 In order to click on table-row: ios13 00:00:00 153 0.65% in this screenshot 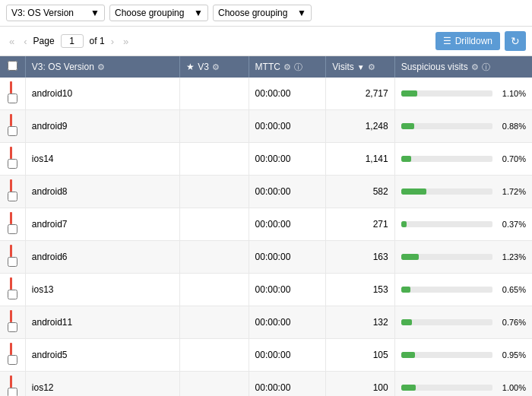, I will do `click(266, 290)`.